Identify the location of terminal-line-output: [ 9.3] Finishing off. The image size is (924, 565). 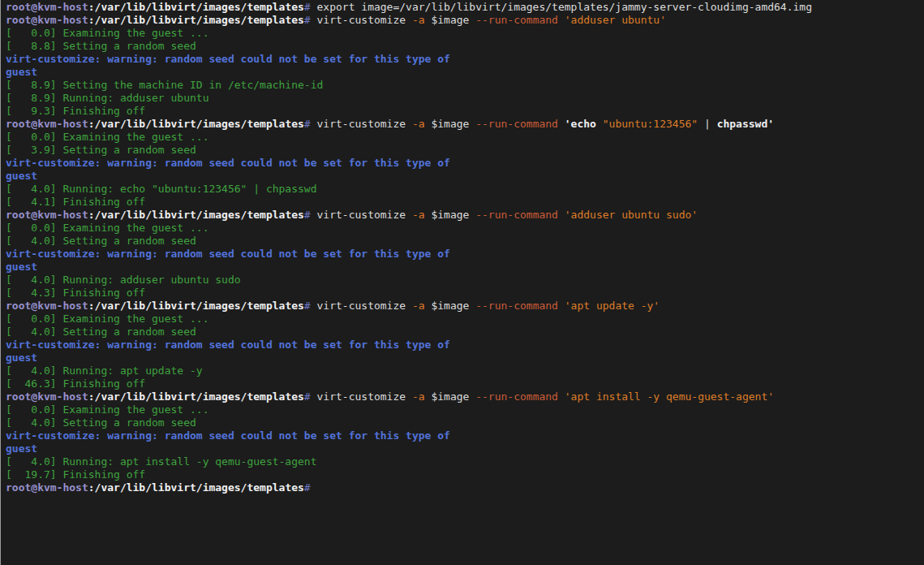
(465, 111).